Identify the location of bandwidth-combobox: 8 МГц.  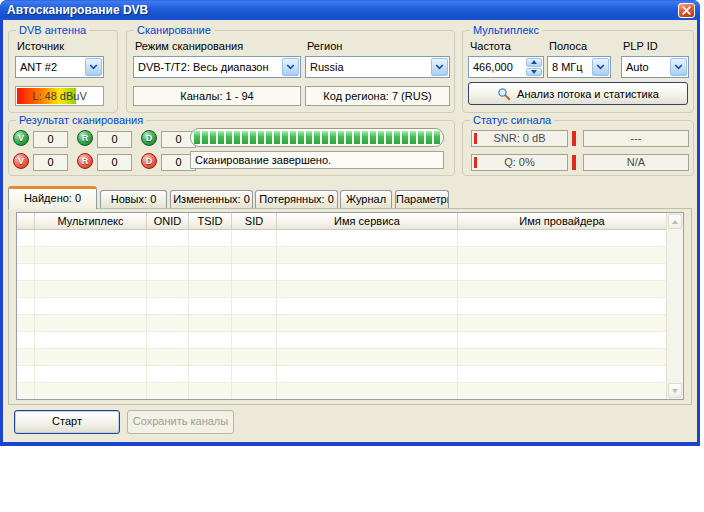
(579, 67).